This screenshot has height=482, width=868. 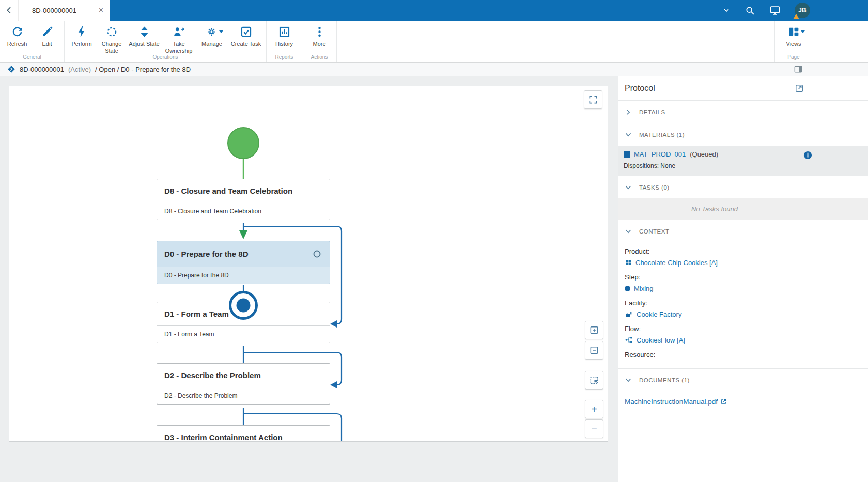 I want to click on expand-nodes-button, so click(x=594, y=330).